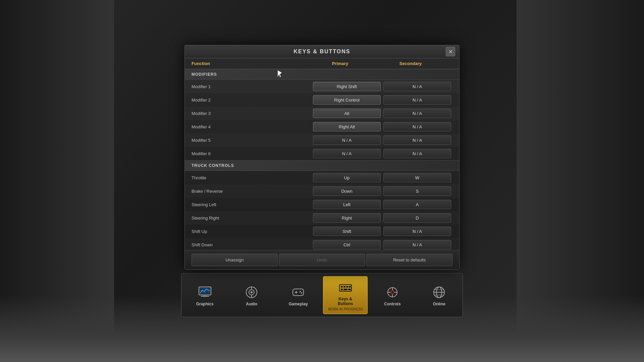  What do you see at coordinates (322, 191) in the screenshot?
I see `table-row: Brake / Reverse Down S` at bounding box center [322, 191].